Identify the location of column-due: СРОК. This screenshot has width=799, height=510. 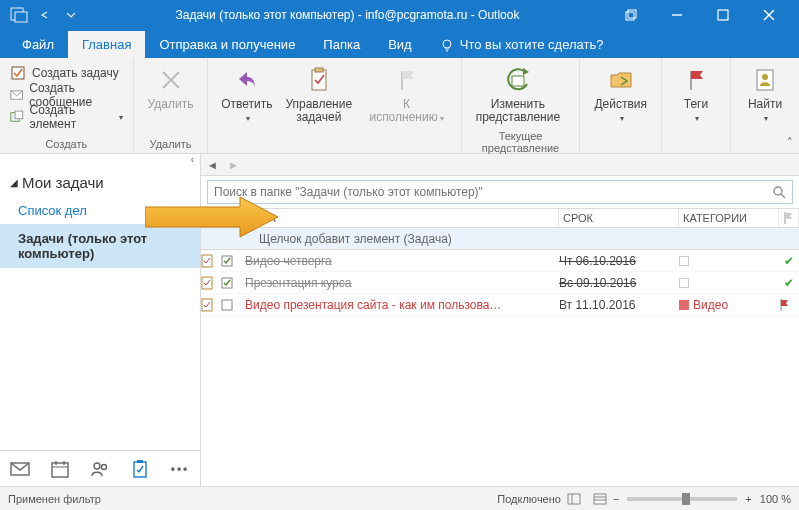
(619, 218).